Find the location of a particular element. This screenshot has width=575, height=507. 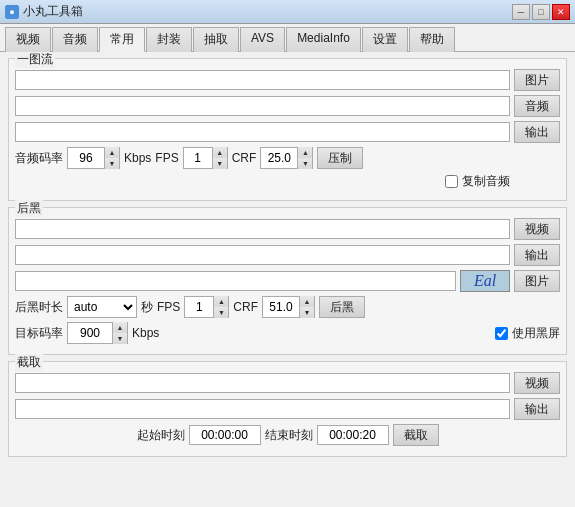

tab-audio: 音频 is located at coordinates (75, 40).